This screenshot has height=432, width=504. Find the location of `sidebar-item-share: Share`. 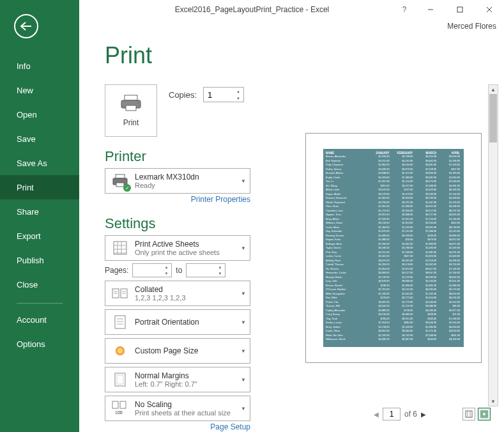

sidebar-item-share: Share is located at coordinates (40, 212).